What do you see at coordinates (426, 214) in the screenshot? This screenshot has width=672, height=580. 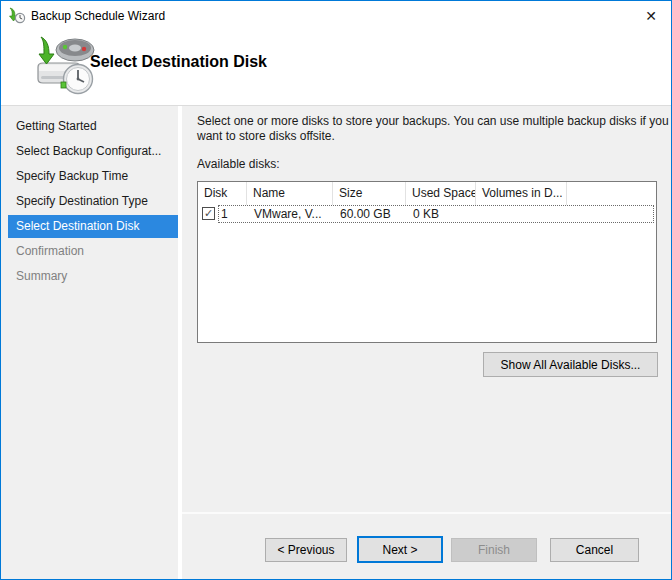 I see `disk-used-space-cell: 0 KB` at bounding box center [426, 214].